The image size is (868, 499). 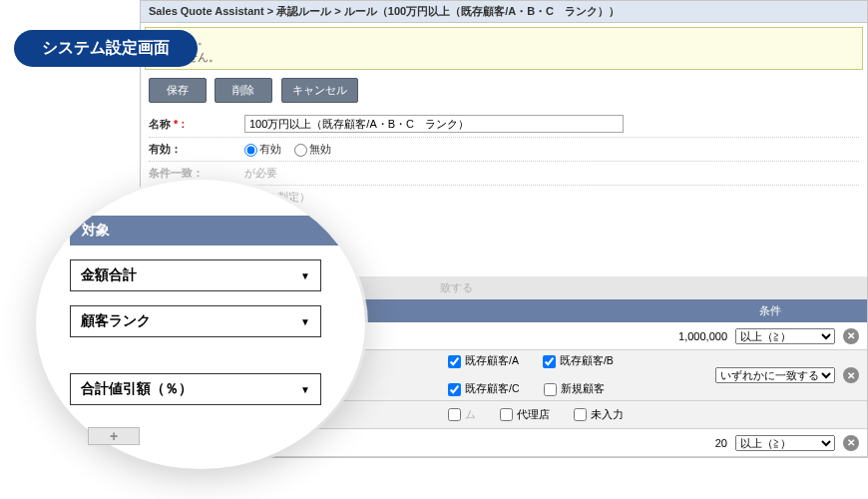 I want to click on info-banner: れません。 別しません。, so click(x=504, y=48).